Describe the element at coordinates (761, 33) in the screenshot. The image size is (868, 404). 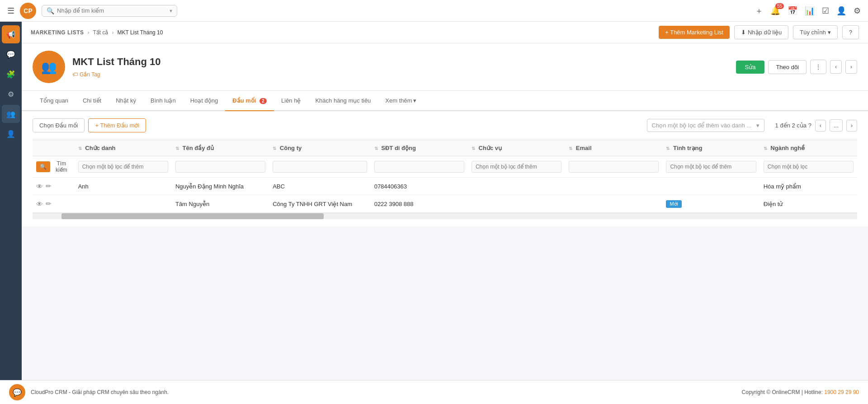
I see `import-data-button: ⬇ Nhập dữ liệu` at that location.